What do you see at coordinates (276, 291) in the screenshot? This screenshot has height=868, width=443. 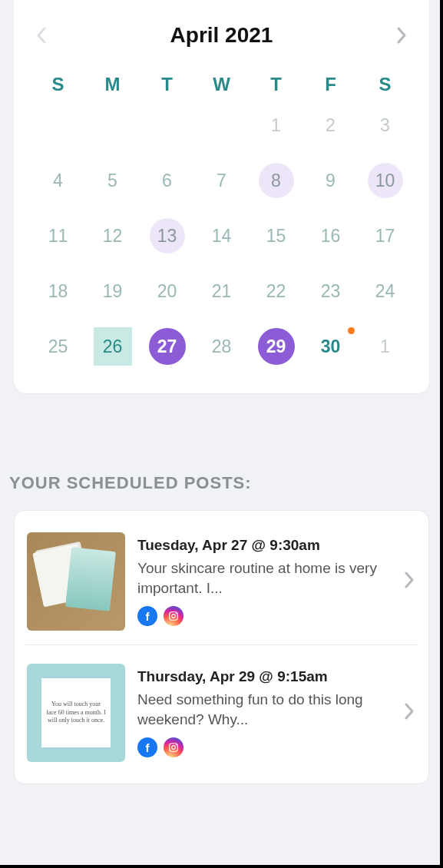 I see `calendar-day: 22` at bounding box center [276, 291].